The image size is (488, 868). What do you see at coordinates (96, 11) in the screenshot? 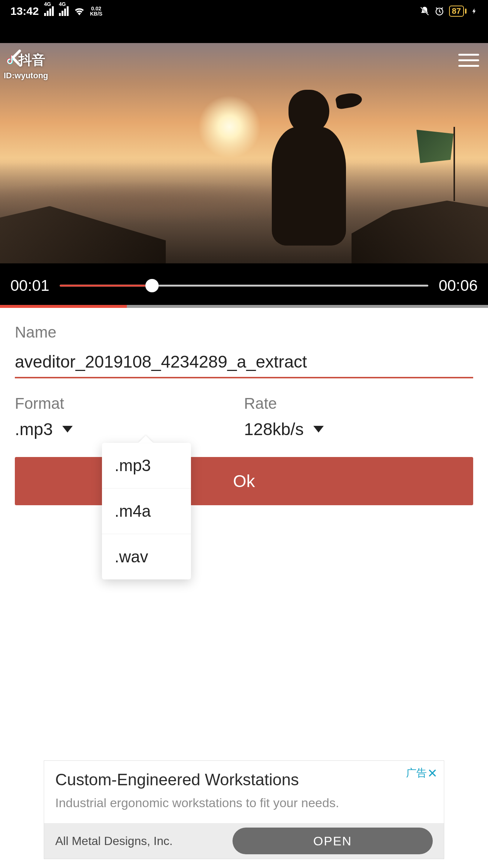
I see `net-speed: 0.02 KB/S` at bounding box center [96, 11].